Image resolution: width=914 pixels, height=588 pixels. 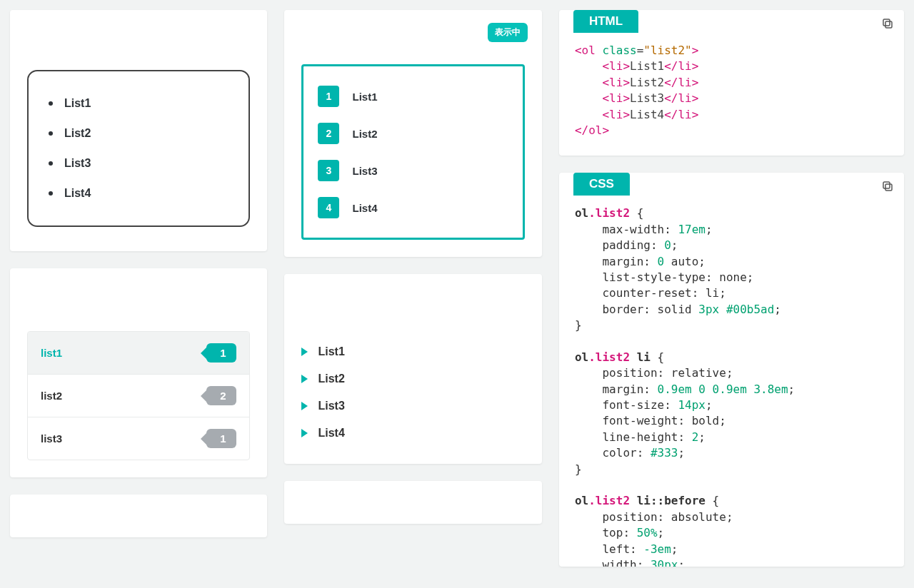 What do you see at coordinates (139, 396) in the screenshot?
I see `pill-row: list2 2` at bounding box center [139, 396].